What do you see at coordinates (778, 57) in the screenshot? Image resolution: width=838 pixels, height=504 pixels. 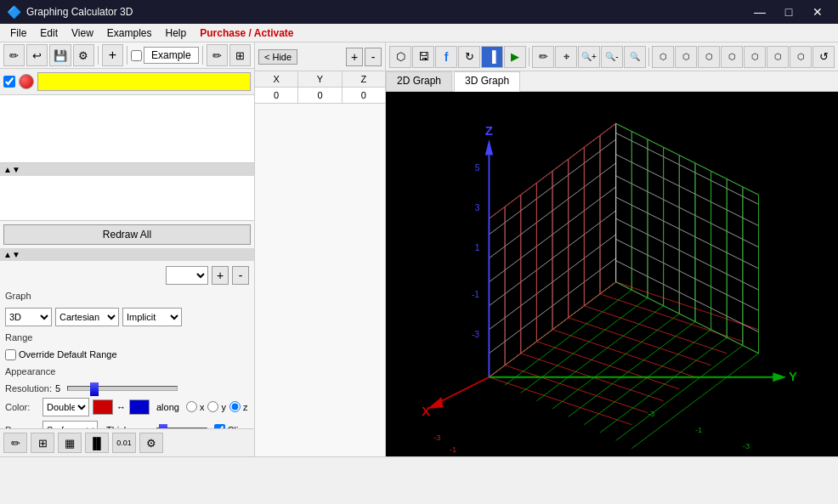 I see `graph-btn-g6: ⬡` at bounding box center [778, 57].